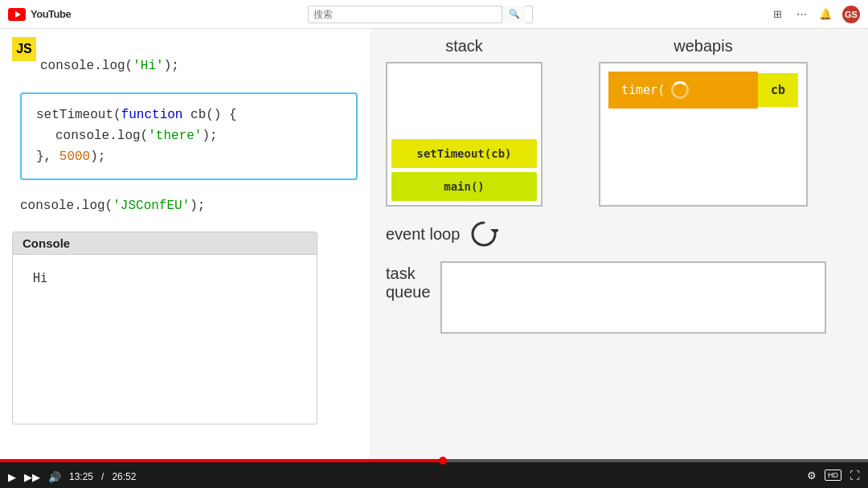  What do you see at coordinates (40, 278) in the screenshot?
I see `console-hi-output: Hi` at bounding box center [40, 278].